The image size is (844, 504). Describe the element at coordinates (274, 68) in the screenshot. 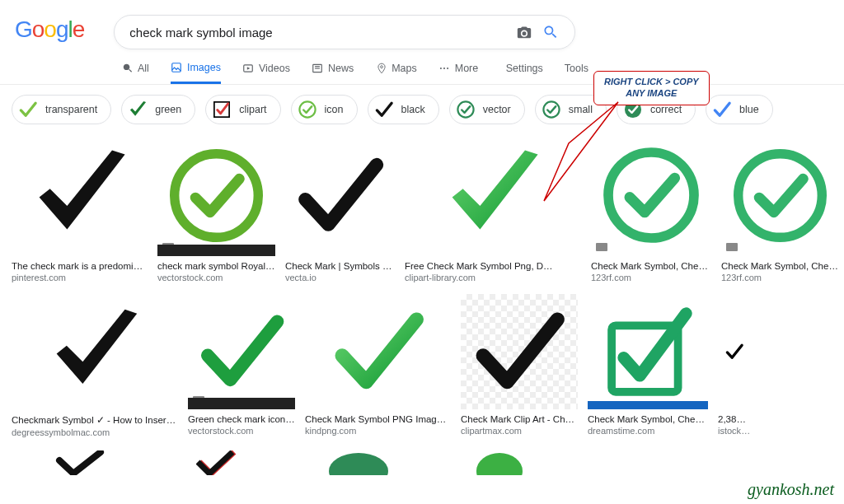

I see `tab-label: Videos` at that location.